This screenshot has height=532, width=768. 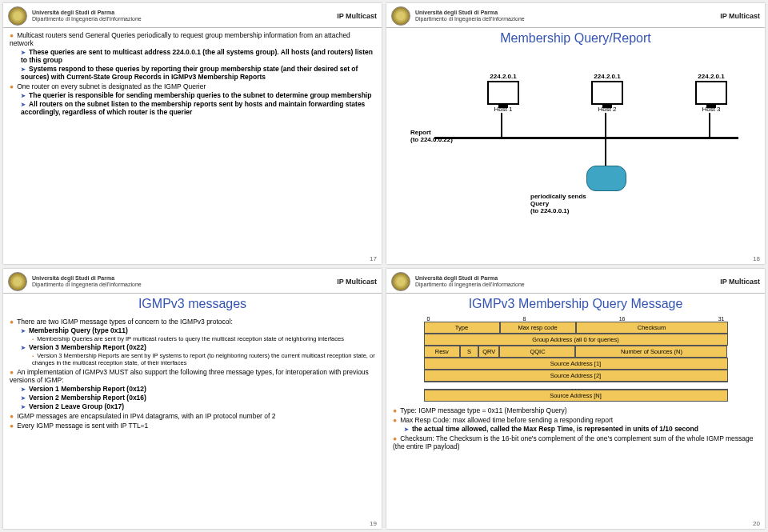 I want to click on message-format-table: 0 8 16 31 Type Max resp code Checksum Gr…, so click(x=576, y=358).